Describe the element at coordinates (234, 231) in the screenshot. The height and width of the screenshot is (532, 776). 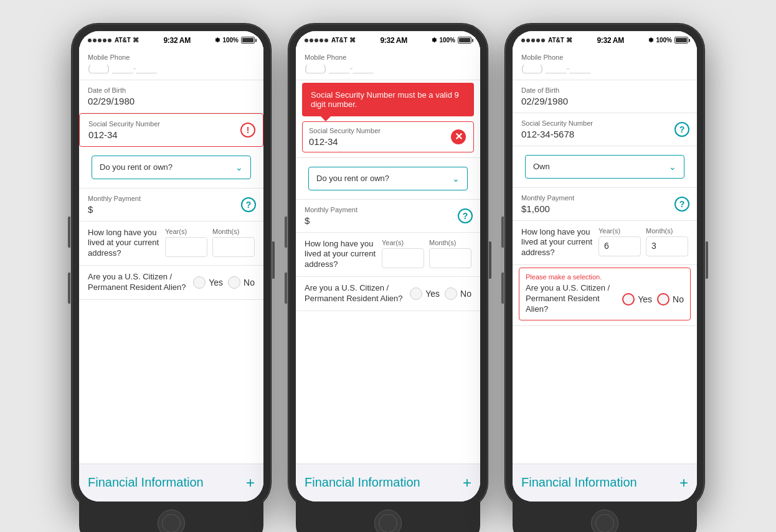
I see `months-label-1: Month(s)` at that location.